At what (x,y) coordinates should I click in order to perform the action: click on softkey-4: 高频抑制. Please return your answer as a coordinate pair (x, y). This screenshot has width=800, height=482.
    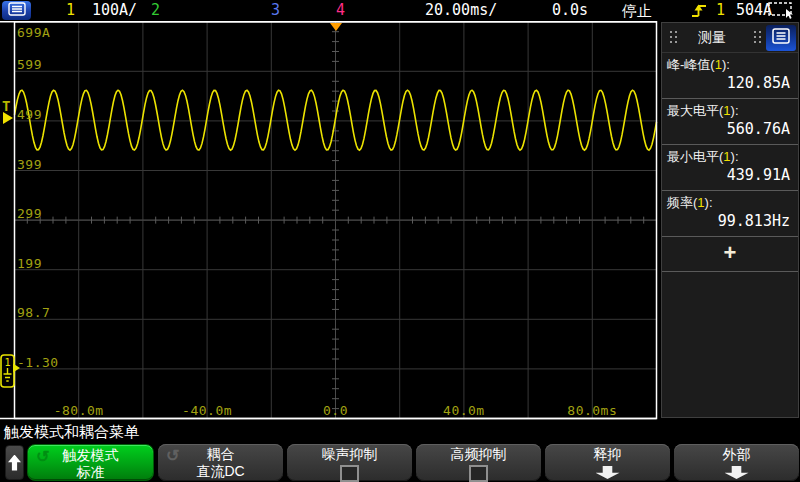
    Looking at the image, I should click on (478, 462).